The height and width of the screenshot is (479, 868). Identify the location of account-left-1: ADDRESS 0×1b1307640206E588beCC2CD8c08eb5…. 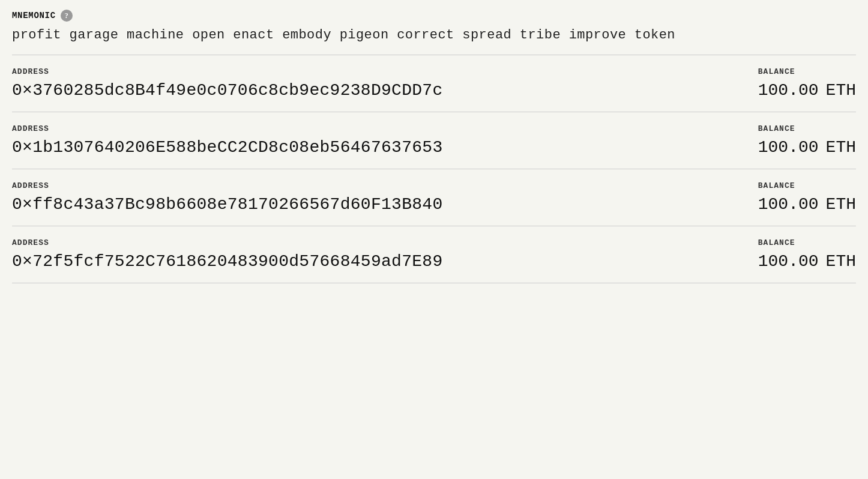
(350, 140).